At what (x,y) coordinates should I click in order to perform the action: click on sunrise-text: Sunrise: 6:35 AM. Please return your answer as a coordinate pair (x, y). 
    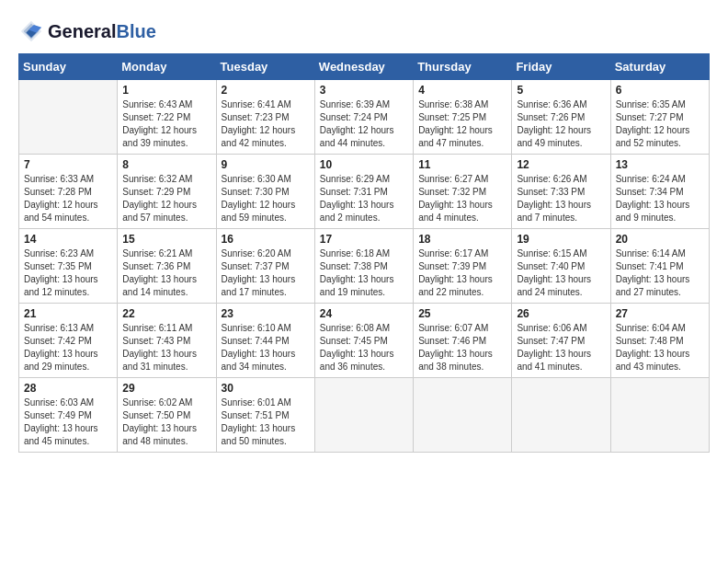
    Looking at the image, I should click on (660, 105).